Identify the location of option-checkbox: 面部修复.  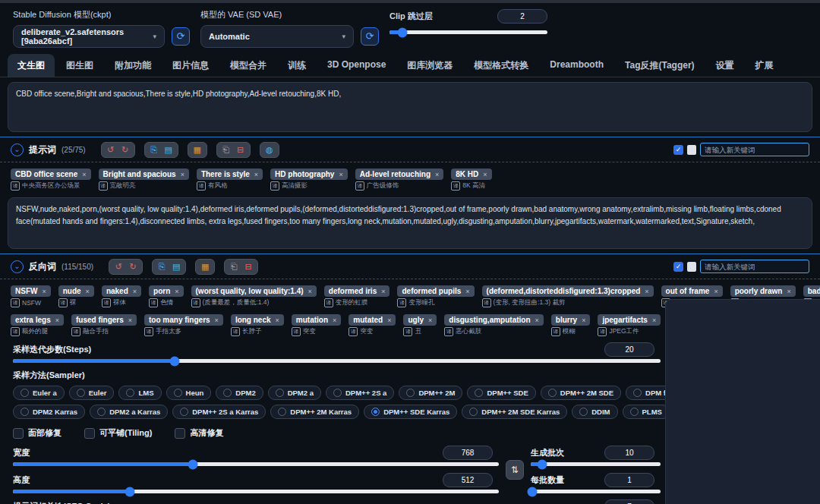
(37, 433).